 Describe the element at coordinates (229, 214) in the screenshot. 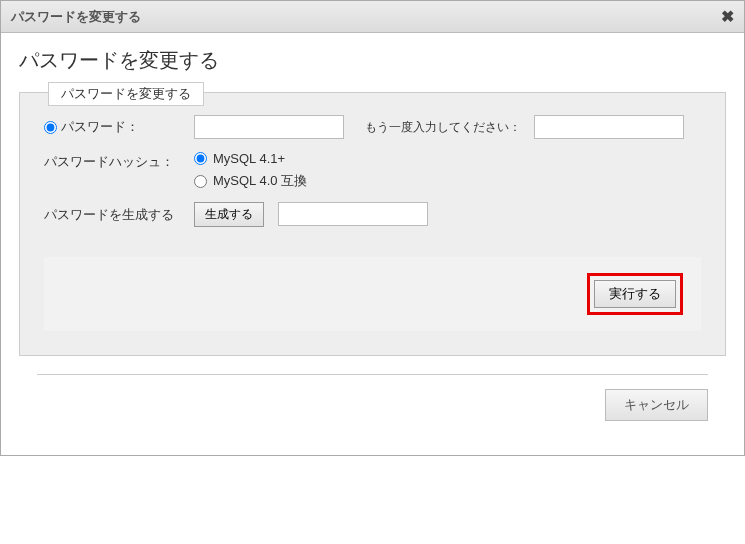

I see `generate-button: 生成する` at that location.